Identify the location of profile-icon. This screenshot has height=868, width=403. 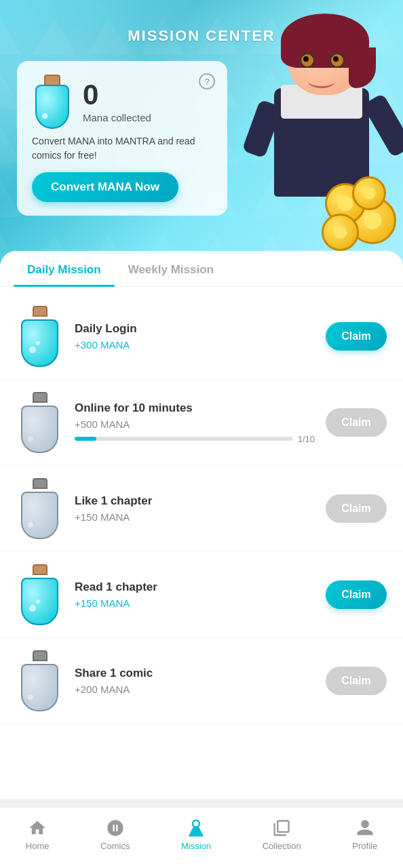
(365, 828).